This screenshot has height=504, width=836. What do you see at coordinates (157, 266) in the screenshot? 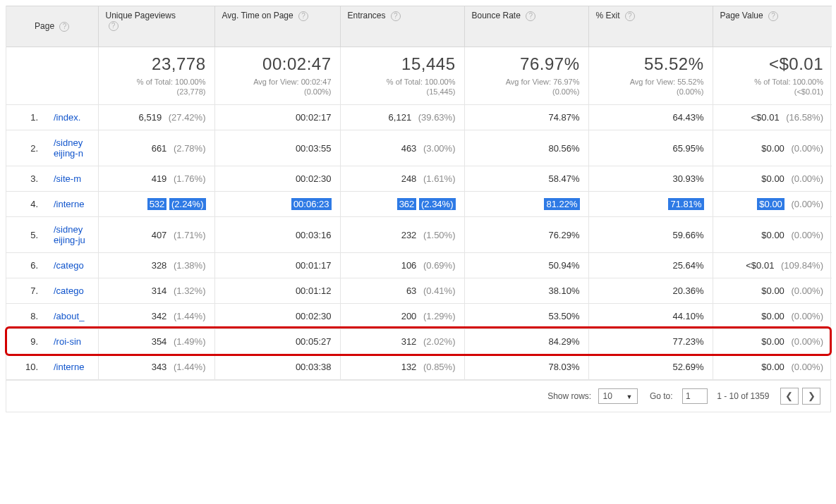
I see `unique-pageviews-cell: 328 (1.38%)` at bounding box center [157, 266].